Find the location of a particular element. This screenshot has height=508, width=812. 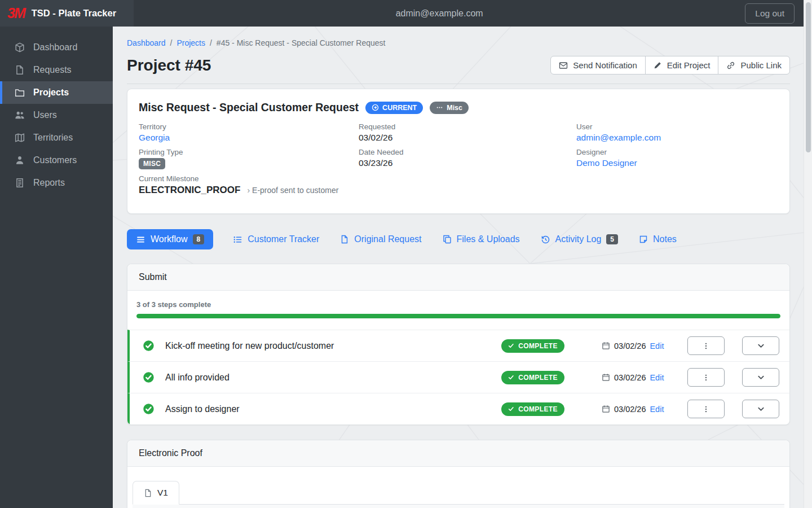

sidebar-item-label: Customers is located at coordinates (55, 160).